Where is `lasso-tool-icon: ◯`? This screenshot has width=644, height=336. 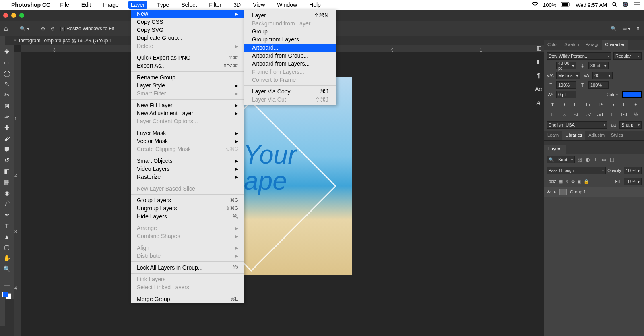 lasso-tool-icon: ◯ is located at coordinates (7, 73).